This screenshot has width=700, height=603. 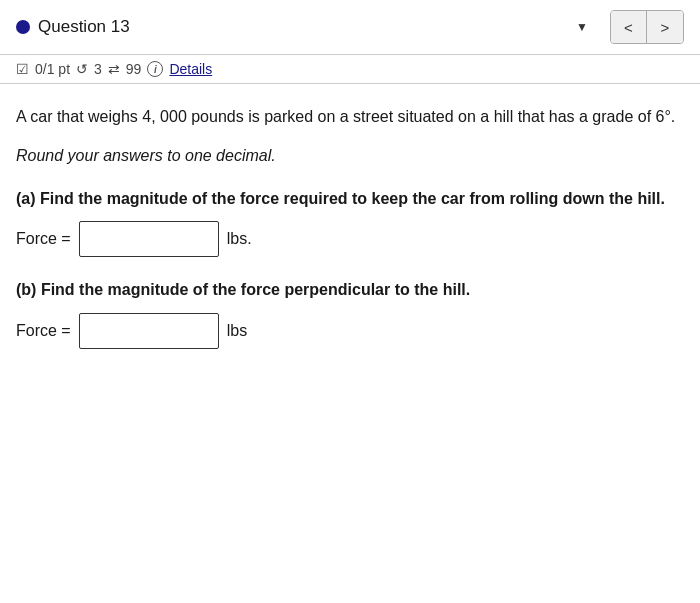 I want to click on dropdown-button: ▼, so click(x=582, y=27).